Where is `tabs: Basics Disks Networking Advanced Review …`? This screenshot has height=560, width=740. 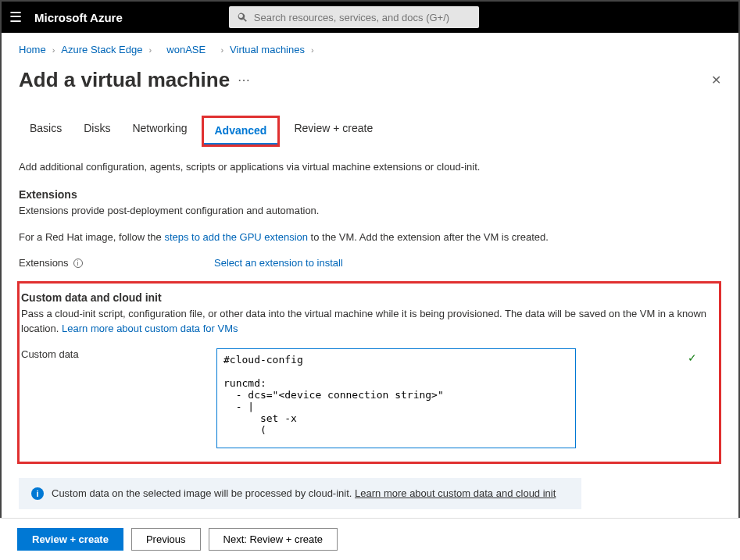
tabs: Basics Disks Networking Advanced Review … is located at coordinates (370, 131).